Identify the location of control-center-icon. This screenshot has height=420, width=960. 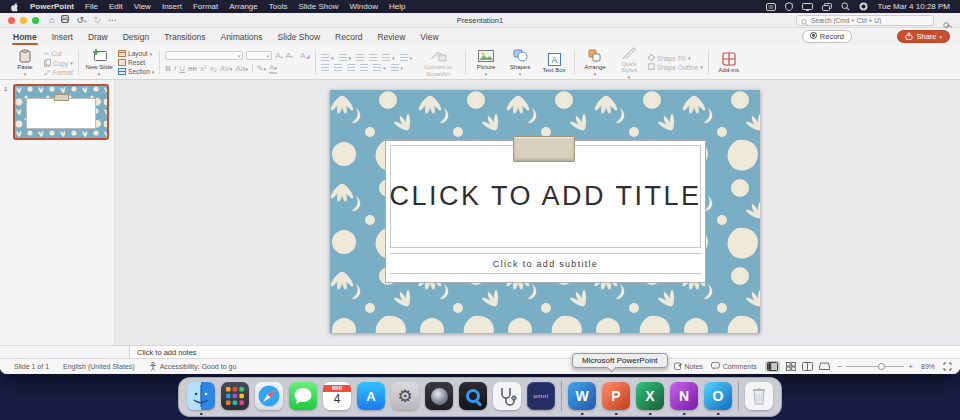
(864, 6).